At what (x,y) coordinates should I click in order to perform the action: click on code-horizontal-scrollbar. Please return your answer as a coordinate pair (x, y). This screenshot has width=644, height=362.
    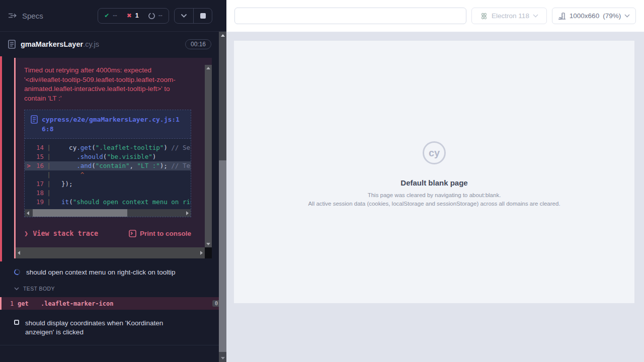
    Looking at the image, I should click on (108, 213).